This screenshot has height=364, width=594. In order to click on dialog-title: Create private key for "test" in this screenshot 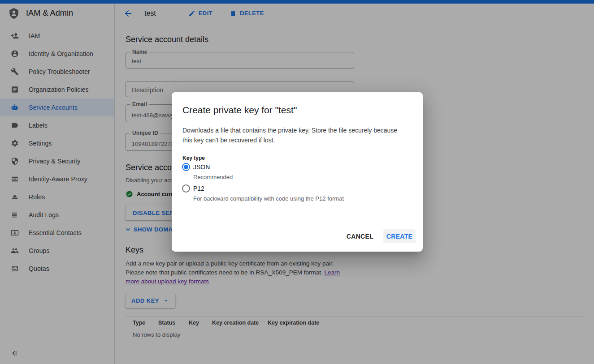, I will do `click(239, 110)`.